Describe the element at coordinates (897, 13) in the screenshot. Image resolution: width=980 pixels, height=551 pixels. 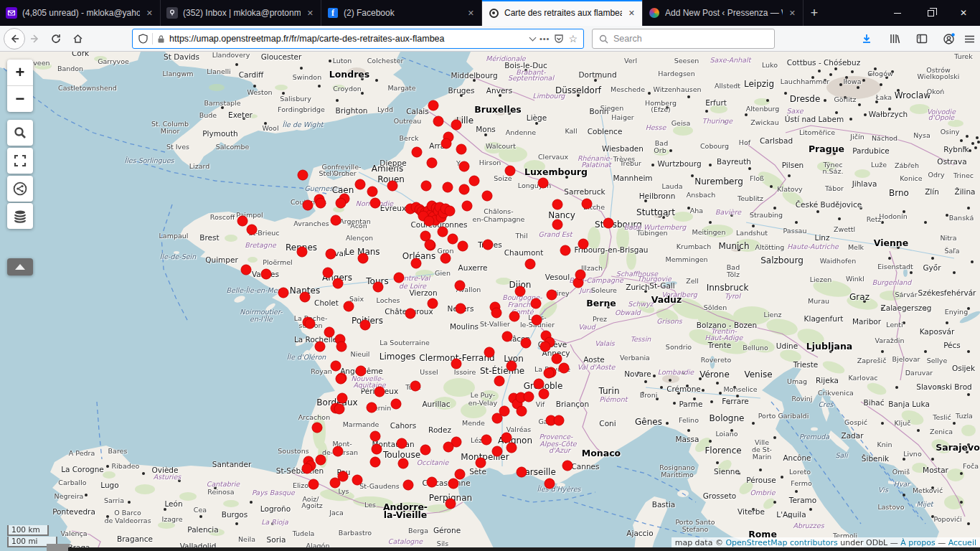
I see `window-minimize-button` at that location.